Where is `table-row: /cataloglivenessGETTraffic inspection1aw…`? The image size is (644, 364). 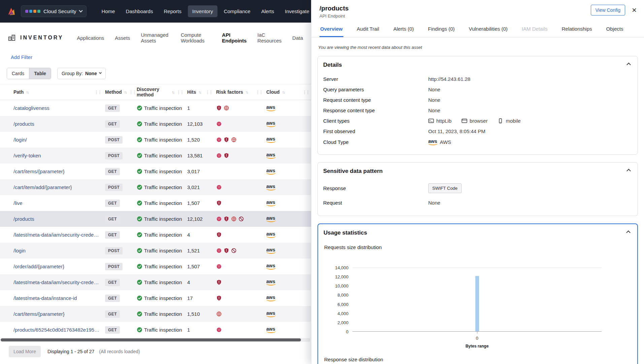 table-row: /cataloglivenessGETTraffic inspection1aw… is located at coordinates (156, 108).